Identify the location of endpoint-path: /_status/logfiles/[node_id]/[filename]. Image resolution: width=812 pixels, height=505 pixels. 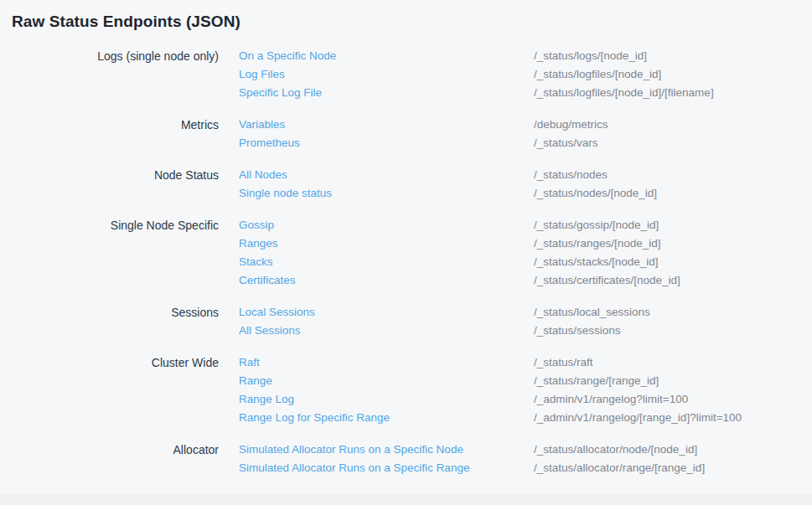
(623, 93).